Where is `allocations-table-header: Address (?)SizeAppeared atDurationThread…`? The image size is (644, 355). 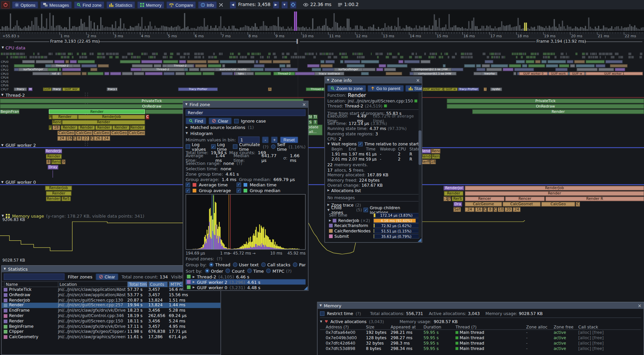
allocations-table-header: Address (?)SizeAppeared atDurationThread… is located at coordinates (481, 327).